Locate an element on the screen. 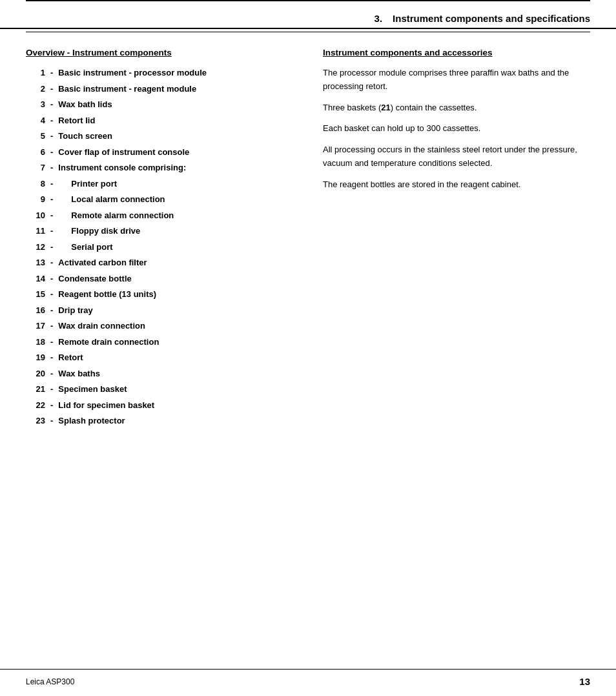 The image size is (616, 696). item-label: Touch screen is located at coordinates (85, 136).